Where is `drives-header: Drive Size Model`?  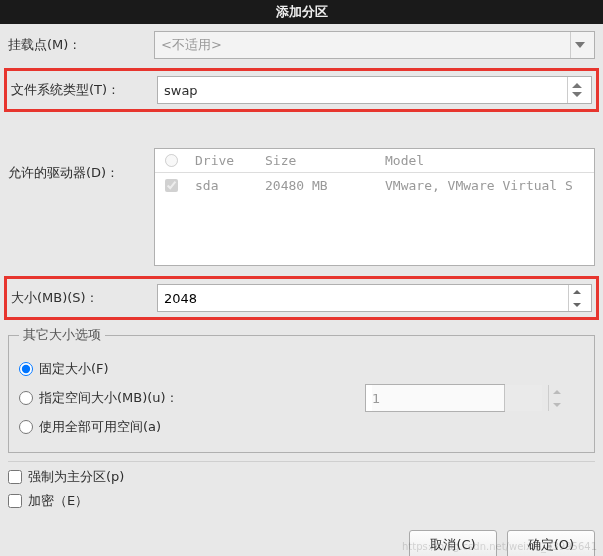 drives-header: Drive Size Model is located at coordinates (374, 161).